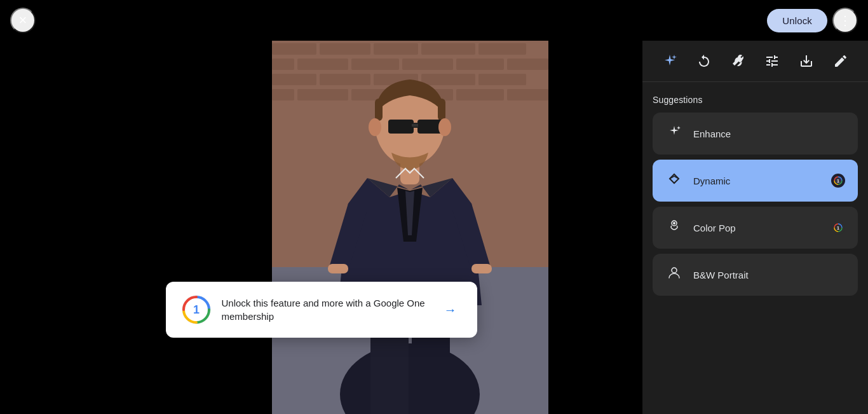 This screenshot has width=868, height=414. Describe the element at coordinates (670, 61) in the screenshot. I see `suggestions-toolbar-icon` at that location.